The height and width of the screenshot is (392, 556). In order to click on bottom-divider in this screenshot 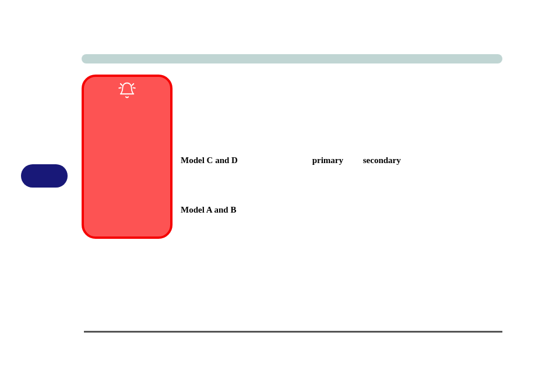, I will do `click(293, 332)`.